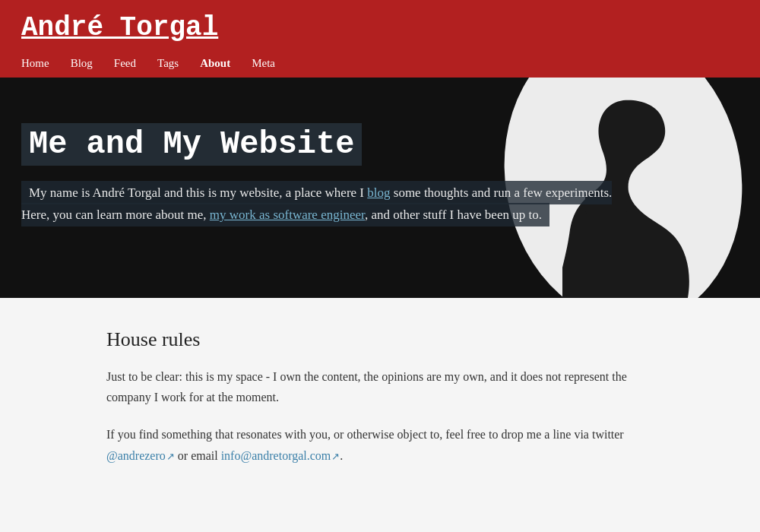 This screenshot has height=532, width=760. Describe the element at coordinates (141, 456) in the screenshot. I see `twitter-link: @andrezero` at that location.